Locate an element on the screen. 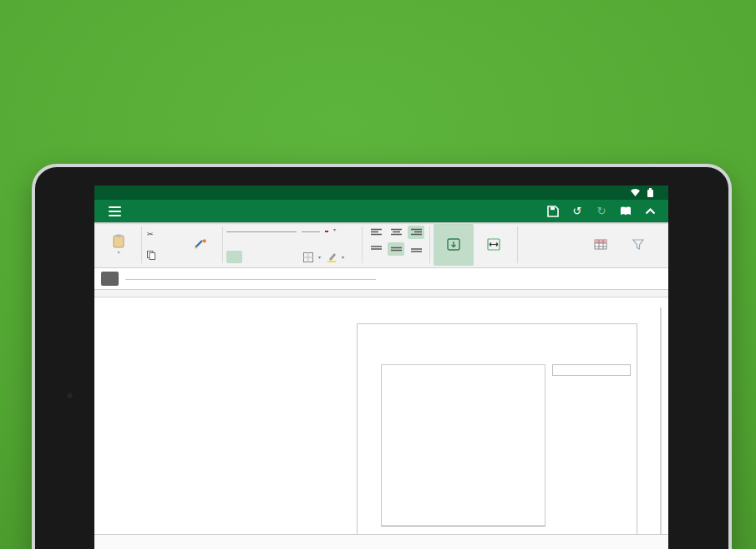  number-format-group is located at coordinates (531, 245).